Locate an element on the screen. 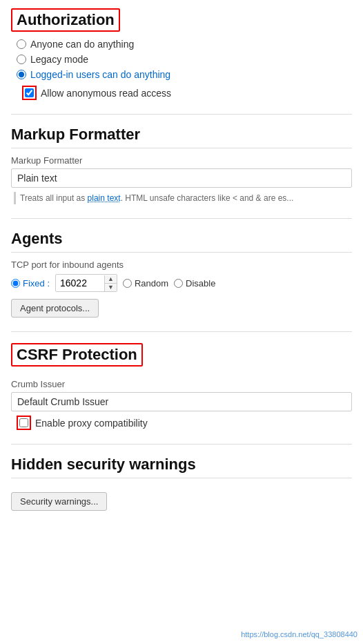 The image size is (363, 644). random-radio-label: Random is located at coordinates (146, 283).